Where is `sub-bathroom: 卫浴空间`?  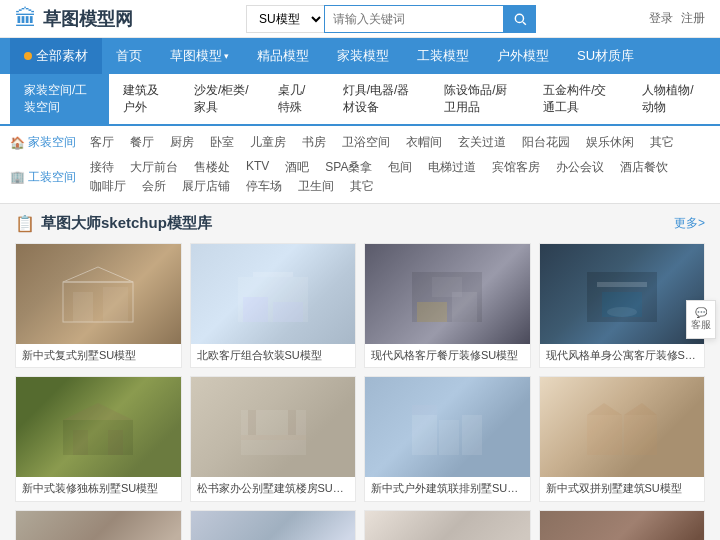 sub-bathroom: 卫浴空间 is located at coordinates (366, 142).